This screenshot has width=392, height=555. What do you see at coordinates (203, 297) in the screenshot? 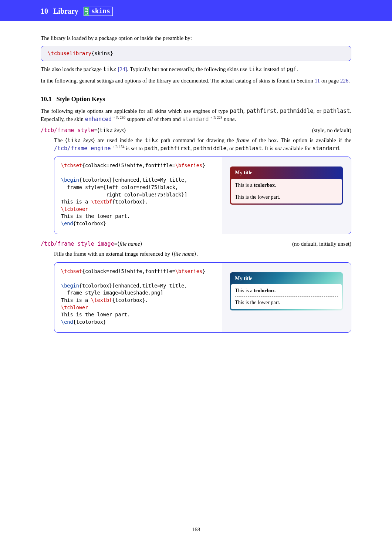
I see `example-2: \tcbset{colback=red!5!white,fonttitle=\b…` at bounding box center [203, 297].